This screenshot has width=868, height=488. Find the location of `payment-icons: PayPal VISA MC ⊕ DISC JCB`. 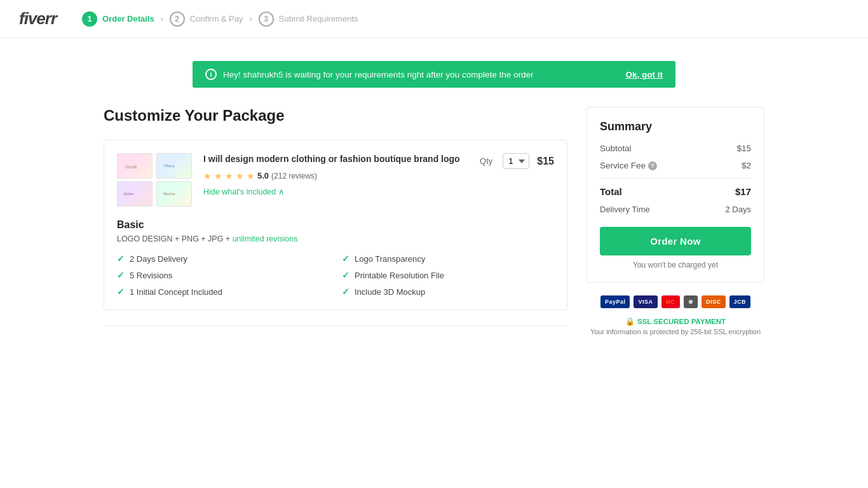

payment-icons: PayPal VISA MC ⊕ DISC JCB is located at coordinates (675, 302).